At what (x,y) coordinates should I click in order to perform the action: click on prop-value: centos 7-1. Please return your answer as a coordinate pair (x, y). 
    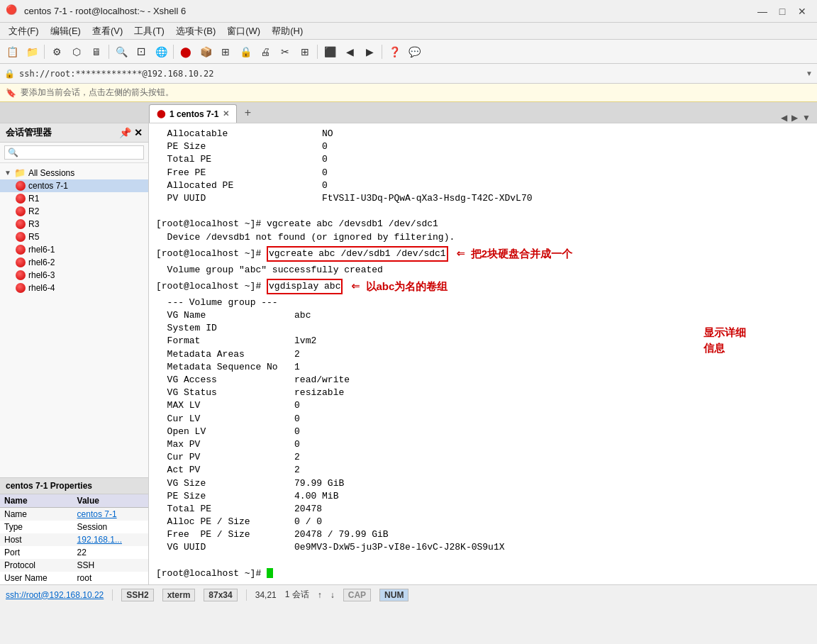
    Looking at the image, I should click on (111, 515).